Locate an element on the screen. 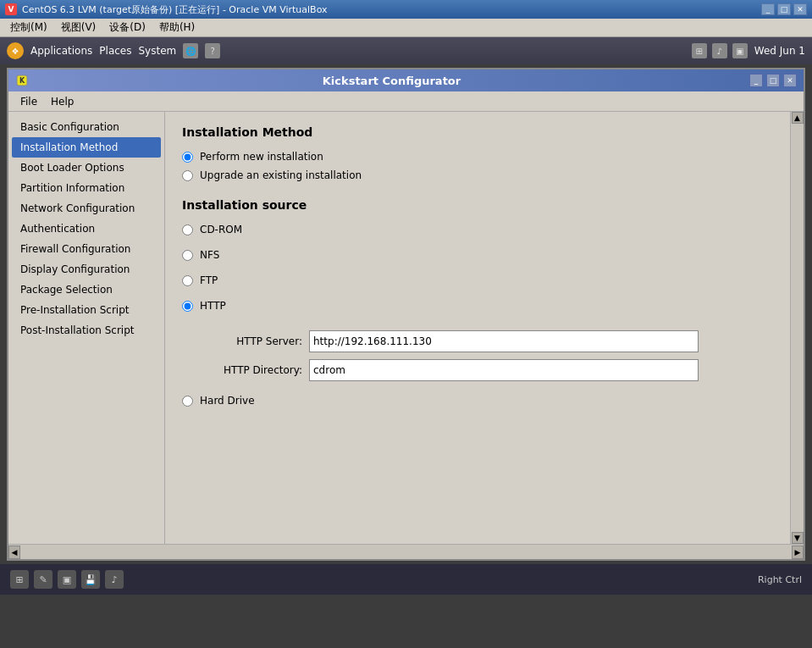 This screenshot has height=648, width=812. upgrade-existing-row: Upgrade an existing installation is located at coordinates (478, 175).